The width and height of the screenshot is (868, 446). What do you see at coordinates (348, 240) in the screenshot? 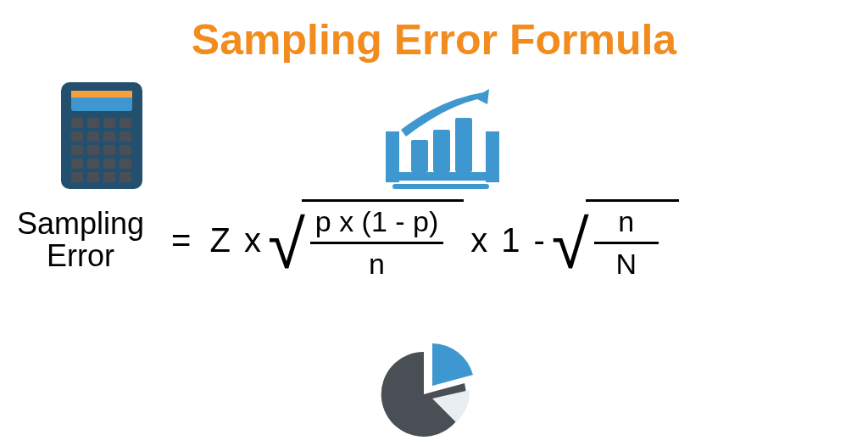
I see `formula-row: Sampling Error = Z x √ p x (1 - p) n x 1…` at bounding box center [348, 240].